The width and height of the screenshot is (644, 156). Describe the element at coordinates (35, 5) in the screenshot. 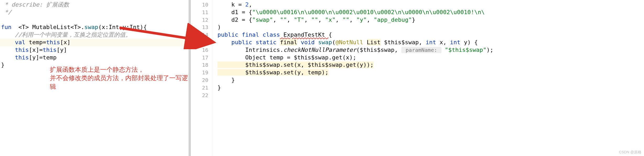

I see `comment-text: * describe: 扩展函数` at that location.